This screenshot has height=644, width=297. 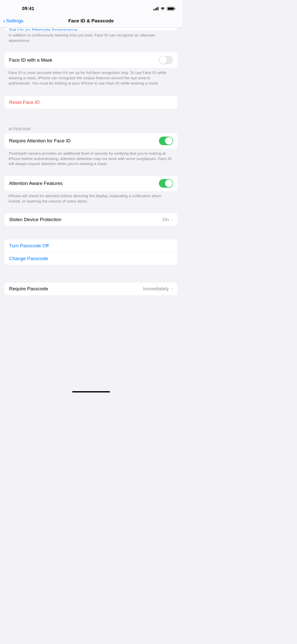 I want to click on status-icons, so click(x=164, y=9).